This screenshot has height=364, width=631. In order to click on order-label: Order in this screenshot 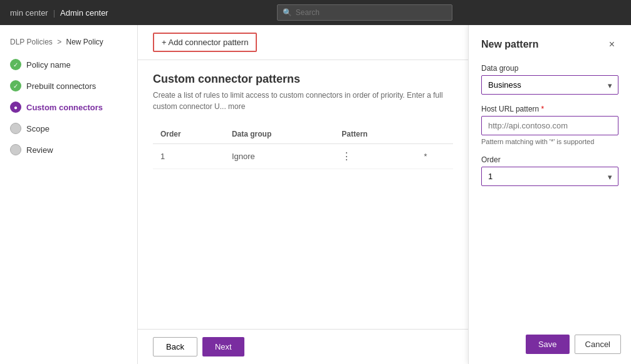, I will do `click(550, 160)`.